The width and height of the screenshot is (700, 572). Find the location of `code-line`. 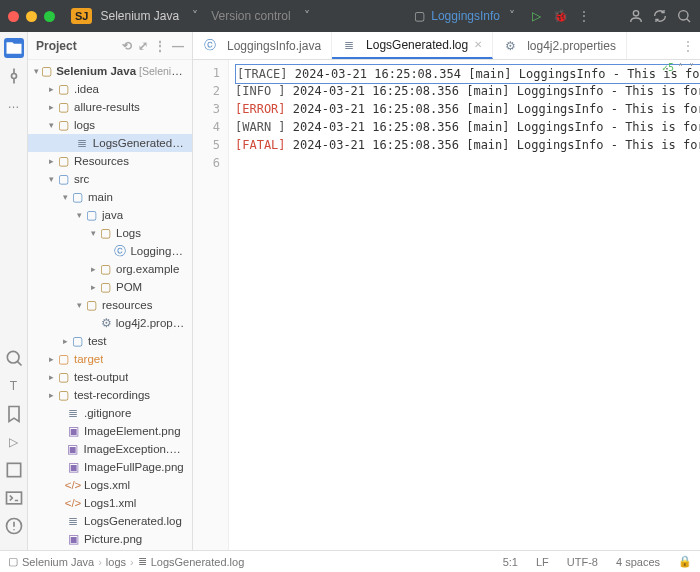

code-line is located at coordinates (468, 163).